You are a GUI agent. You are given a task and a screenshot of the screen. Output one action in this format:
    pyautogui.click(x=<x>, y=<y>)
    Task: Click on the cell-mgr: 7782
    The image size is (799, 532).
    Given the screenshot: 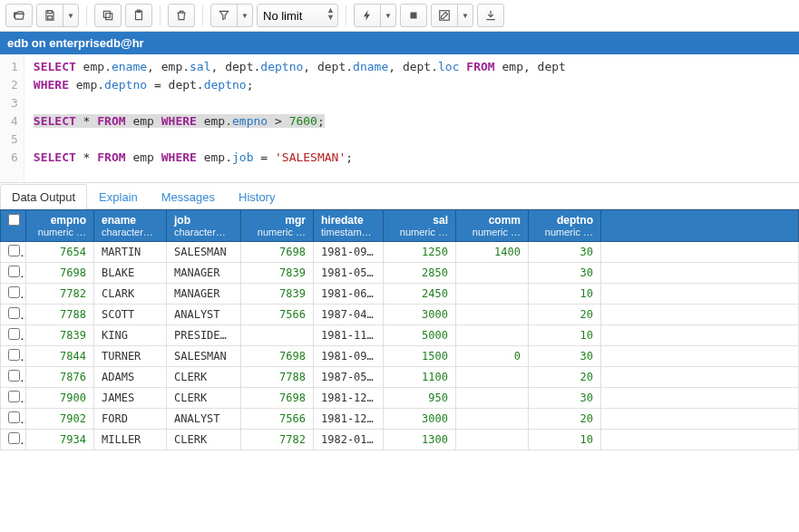 What is the action you would take?
    pyautogui.click(x=278, y=440)
    